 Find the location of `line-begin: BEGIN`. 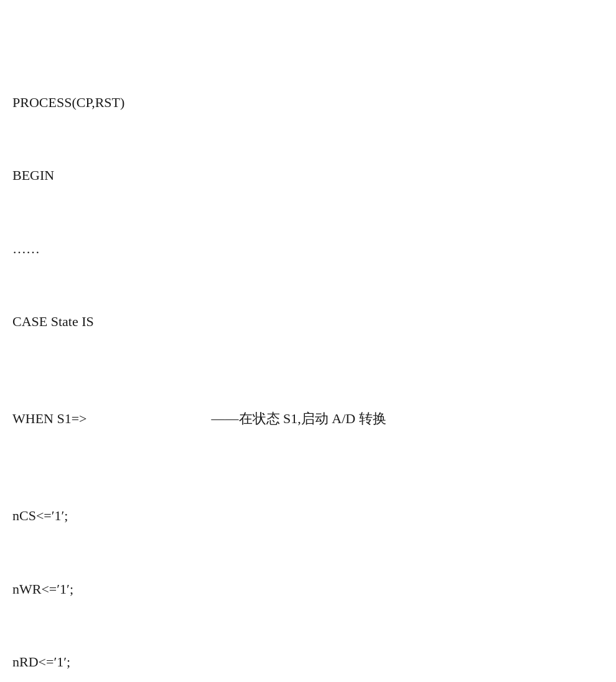

line-begin: BEGIN is located at coordinates (308, 175).